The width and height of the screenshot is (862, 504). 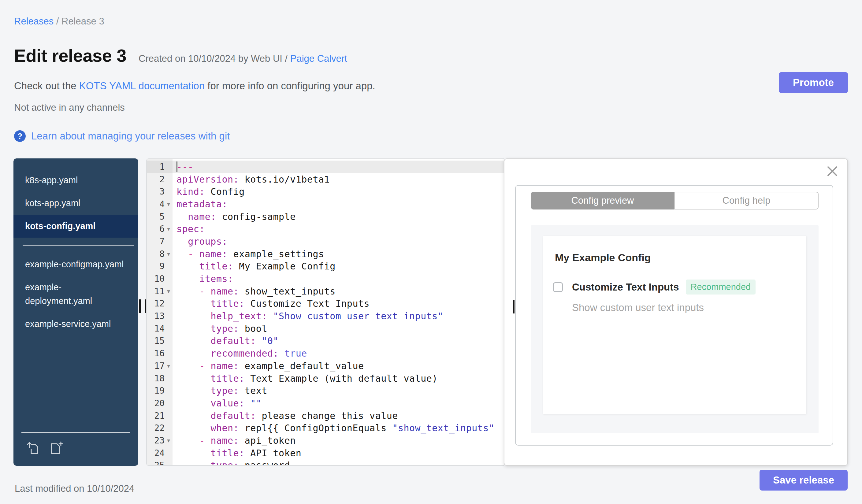 What do you see at coordinates (325, 390) in the screenshot?
I see `code-line-19: 19 type: text` at bounding box center [325, 390].